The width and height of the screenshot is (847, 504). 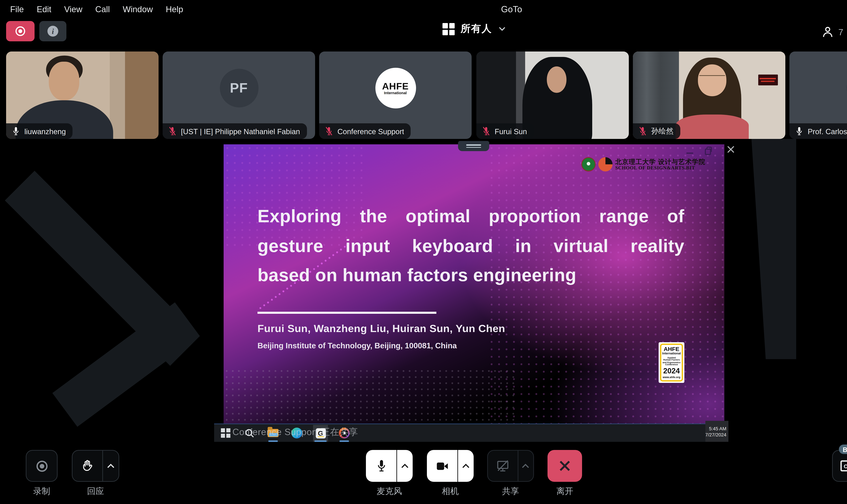 What do you see at coordinates (111, 466) in the screenshot?
I see `react-options-chevron` at bounding box center [111, 466].